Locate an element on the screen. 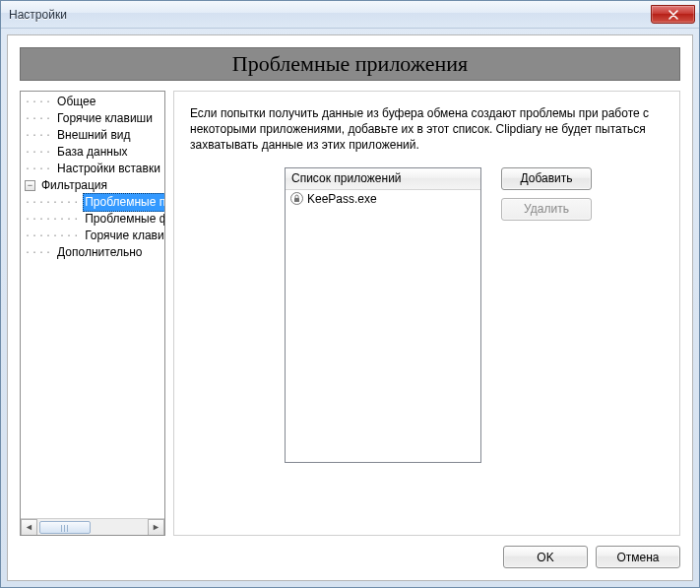 The width and height of the screenshot is (700, 588). scroll-right-arrow-icon: ► is located at coordinates (156, 528).